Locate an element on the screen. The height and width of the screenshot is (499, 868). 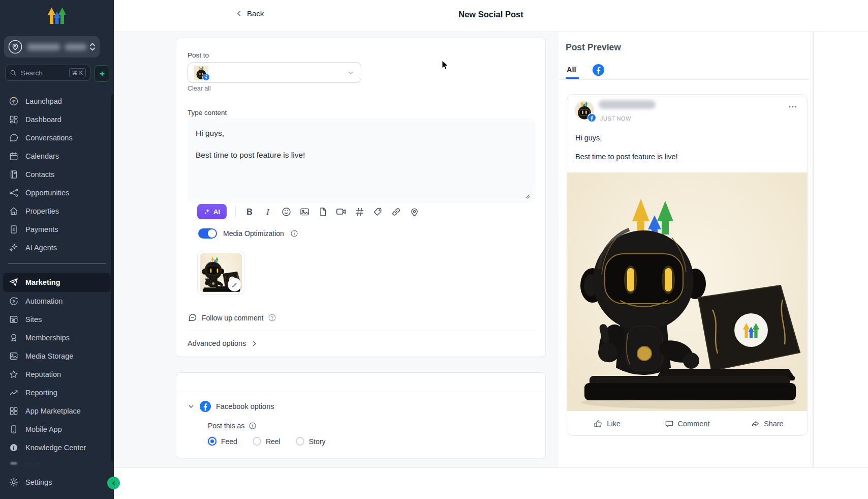
video-button is located at coordinates (341, 212).